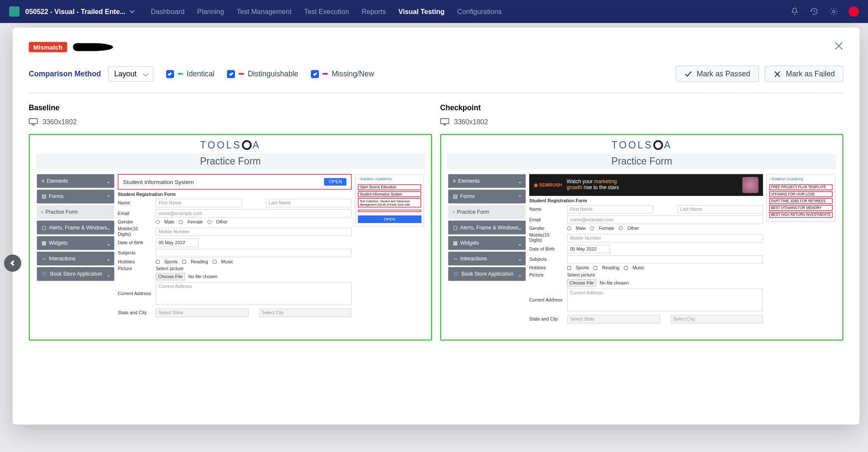 The height and width of the screenshot is (452, 868). What do you see at coordinates (389, 247) in the screenshot?
I see `right-ad-panel: ▫ Katalon Academy Open Source Education …` at bounding box center [389, 247].